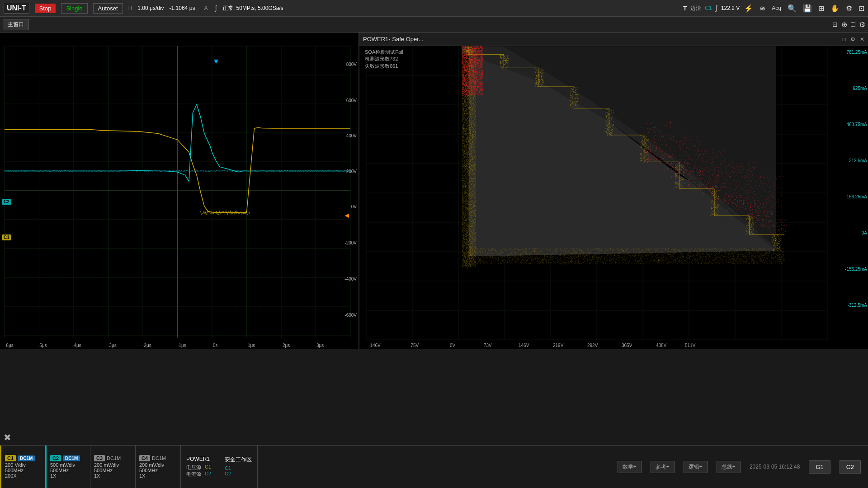  Describe the element at coordinates (835, 24) in the screenshot. I see `selection-icon: ⊡` at that location.